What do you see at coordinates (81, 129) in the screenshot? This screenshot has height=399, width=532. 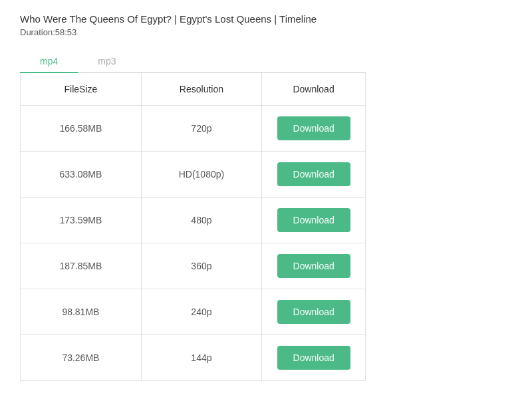 I see `cell-filesize: 166.58MB` at bounding box center [81, 129].